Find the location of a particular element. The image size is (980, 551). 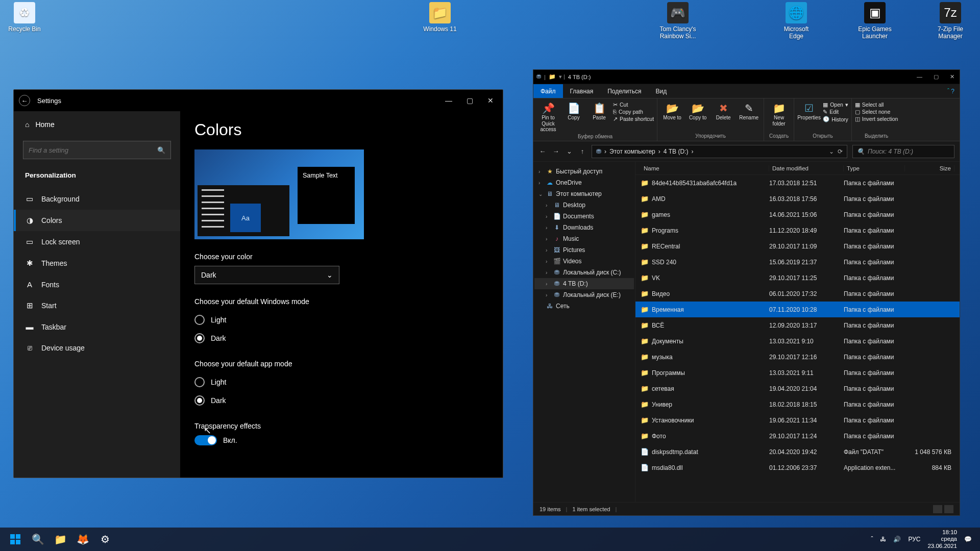

view-large-icon is located at coordinates (949, 509).